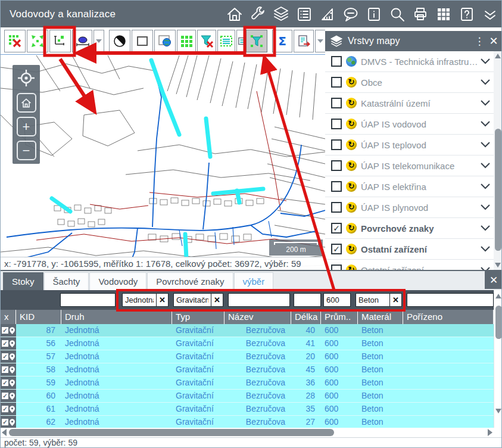 The height and width of the screenshot is (448, 502). What do you see at coordinates (15, 41) in the screenshot?
I see `clear-selection-button` at bounding box center [15, 41].